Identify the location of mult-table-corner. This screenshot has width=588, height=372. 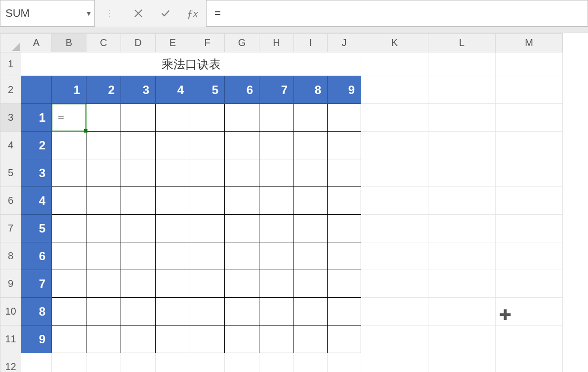
(37, 90).